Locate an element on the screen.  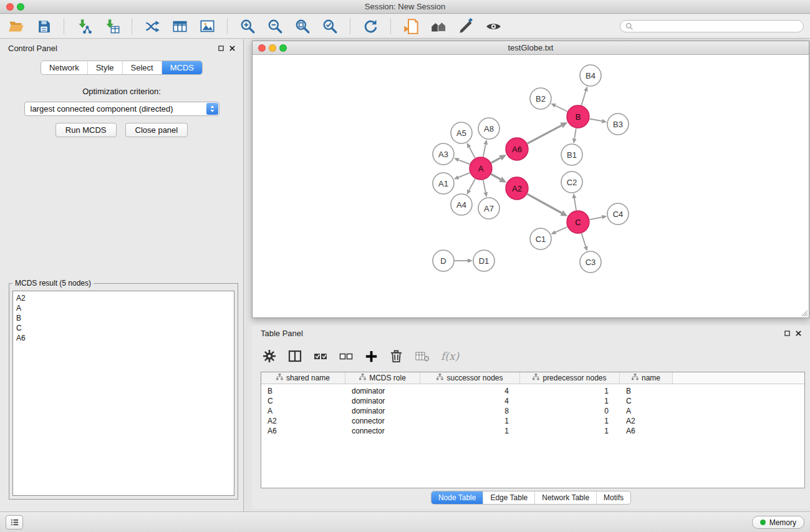
select-all-icon is located at coordinates (321, 356).